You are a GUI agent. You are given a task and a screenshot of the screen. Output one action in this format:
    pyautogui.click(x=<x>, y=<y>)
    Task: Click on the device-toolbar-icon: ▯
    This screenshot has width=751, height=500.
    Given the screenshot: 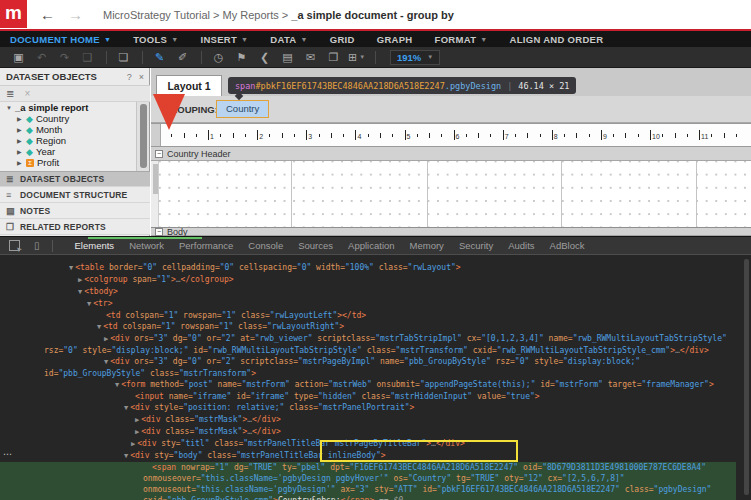 What is the action you would take?
    pyautogui.click(x=37, y=246)
    